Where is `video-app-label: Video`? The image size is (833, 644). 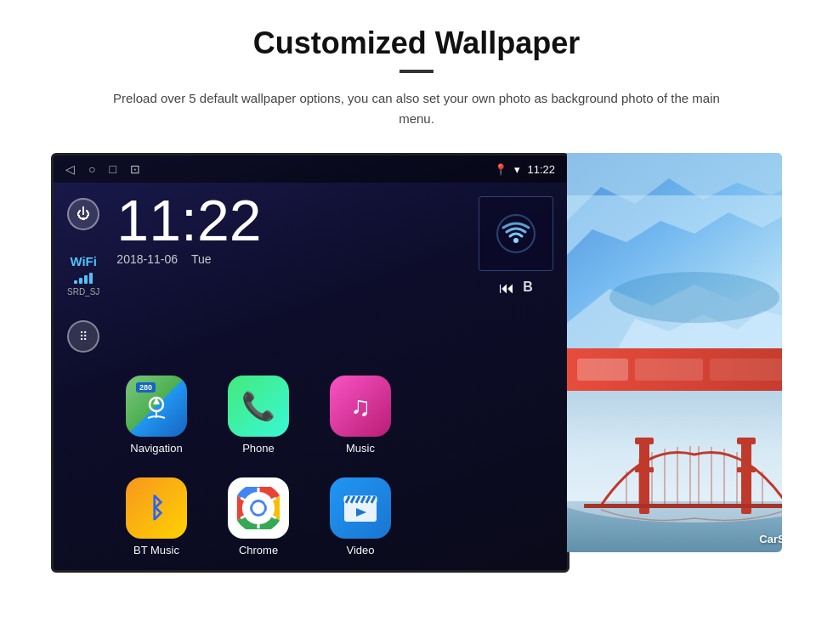 video-app-label: Video is located at coordinates (360, 551).